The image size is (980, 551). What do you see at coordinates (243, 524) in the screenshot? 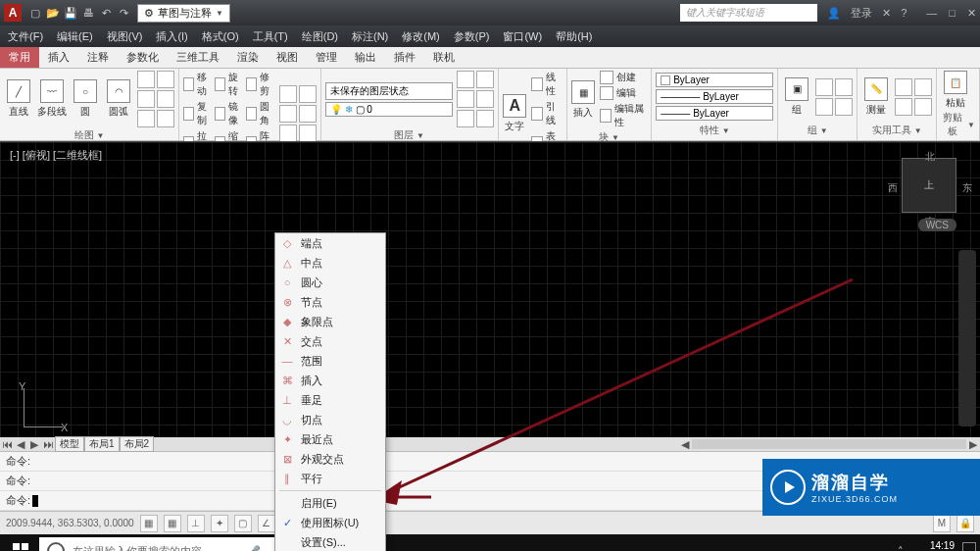
I see `sb-osnap: ▢` at bounding box center [243, 524].